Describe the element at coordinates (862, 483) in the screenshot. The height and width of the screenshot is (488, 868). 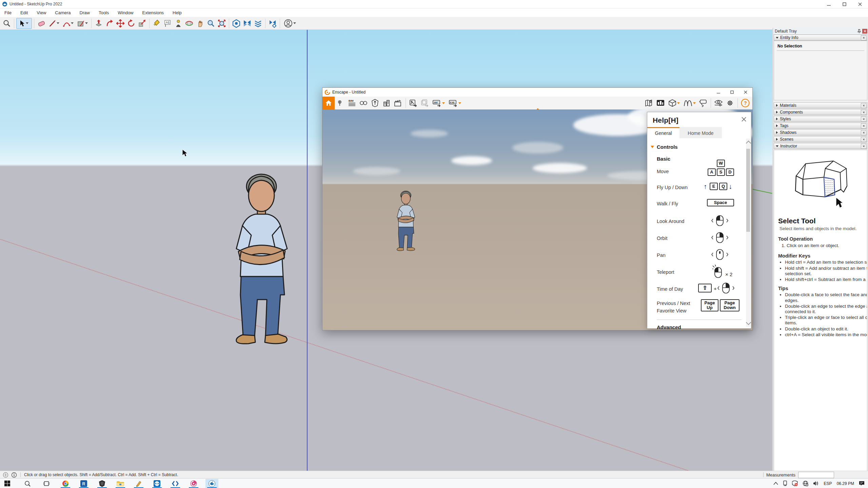
I see `notification-center-icon` at that location.